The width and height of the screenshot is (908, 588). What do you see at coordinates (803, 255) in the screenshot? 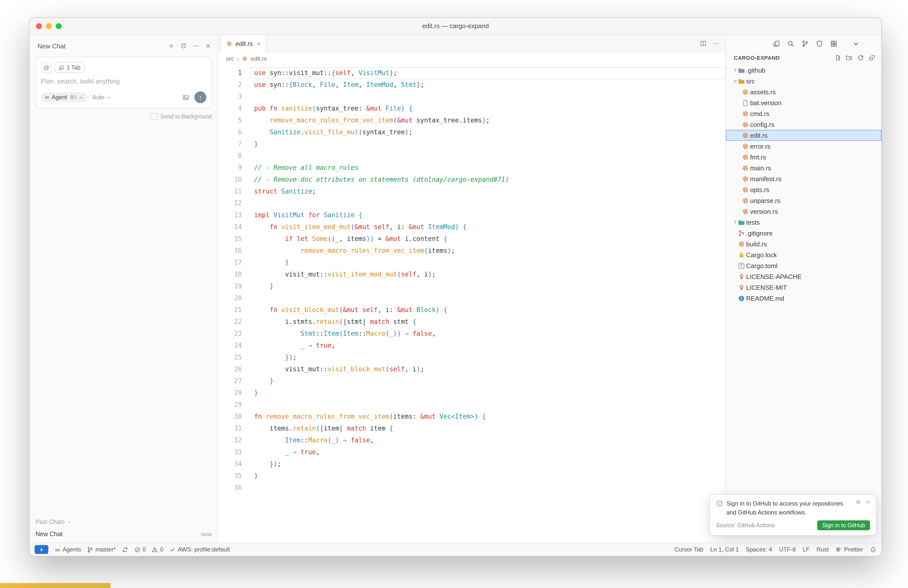
I see `tree-item-Cargo.lock: Cargo.lock` at bounding box center [803, 255].